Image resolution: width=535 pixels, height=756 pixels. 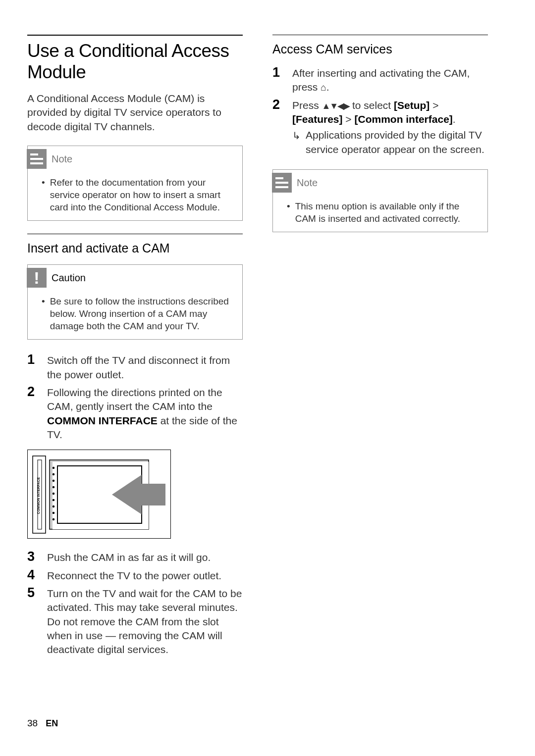 What do you see at coordinates (37, 278) in the screenshot?
I see `caution-icon: !` at bounding box center [37, 278].